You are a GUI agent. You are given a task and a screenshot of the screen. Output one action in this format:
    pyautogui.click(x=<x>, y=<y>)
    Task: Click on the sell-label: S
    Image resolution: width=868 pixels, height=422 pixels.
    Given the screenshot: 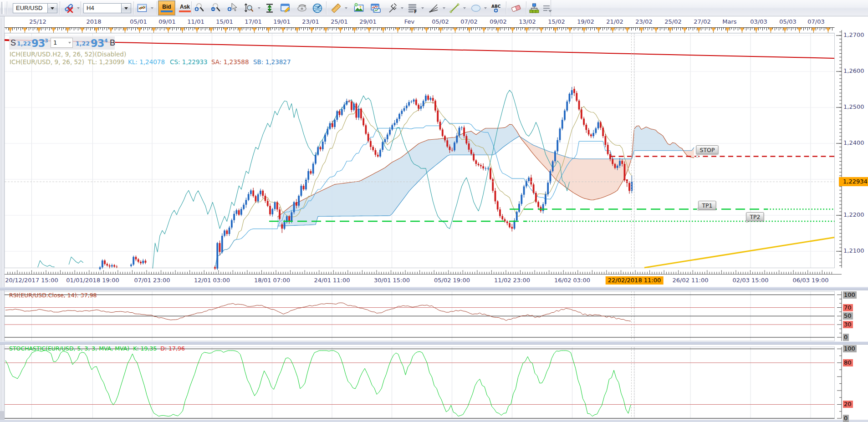 What is the action you would take?
    pyautogui.click(x=13, y=43)
    